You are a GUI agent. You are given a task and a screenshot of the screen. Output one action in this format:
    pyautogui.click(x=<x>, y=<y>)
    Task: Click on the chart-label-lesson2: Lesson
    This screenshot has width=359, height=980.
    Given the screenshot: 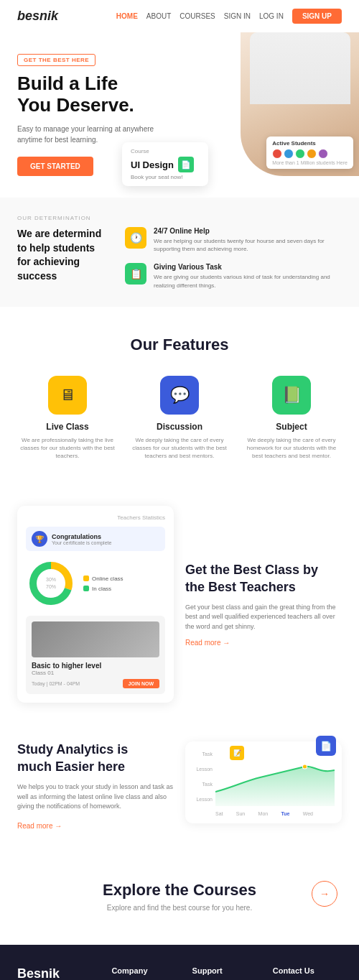 What is the action you would take?
    pyautogui.click(x=202, y=799)
    